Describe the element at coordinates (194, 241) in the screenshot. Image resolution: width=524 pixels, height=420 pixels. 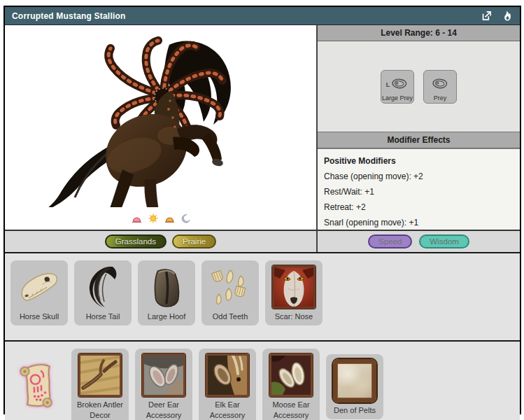
I see `biome-pill-prairie: Prairie` at that location.